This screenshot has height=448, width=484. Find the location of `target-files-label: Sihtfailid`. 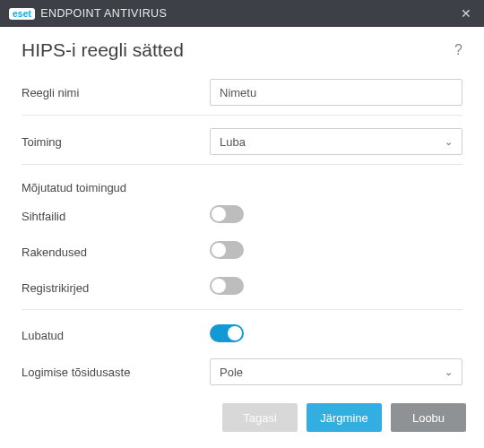

target-files-label: Sihtfailid is located at coordinates (116, 217).